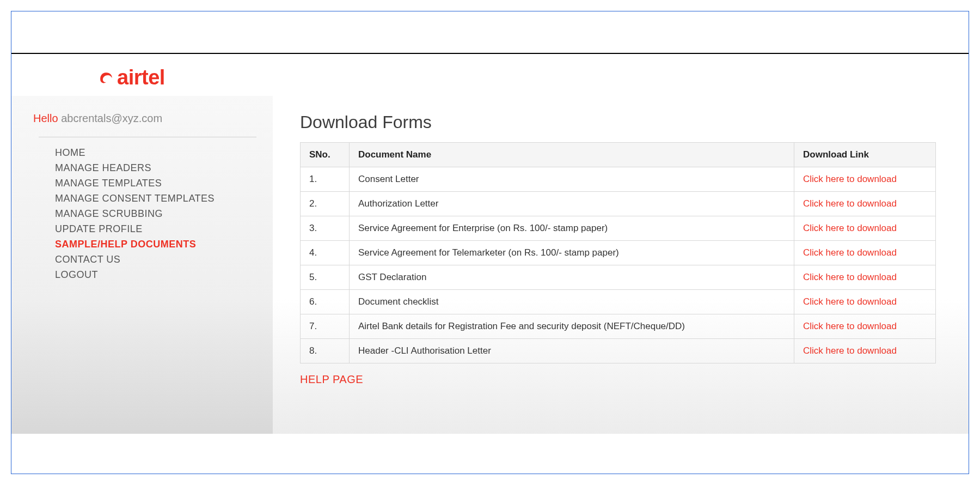 The image size is (980, 485). What do you see at coordinates (490, 75) in the screenshot?
I see `logo-row: airtel` at bounding box center [490, 75].